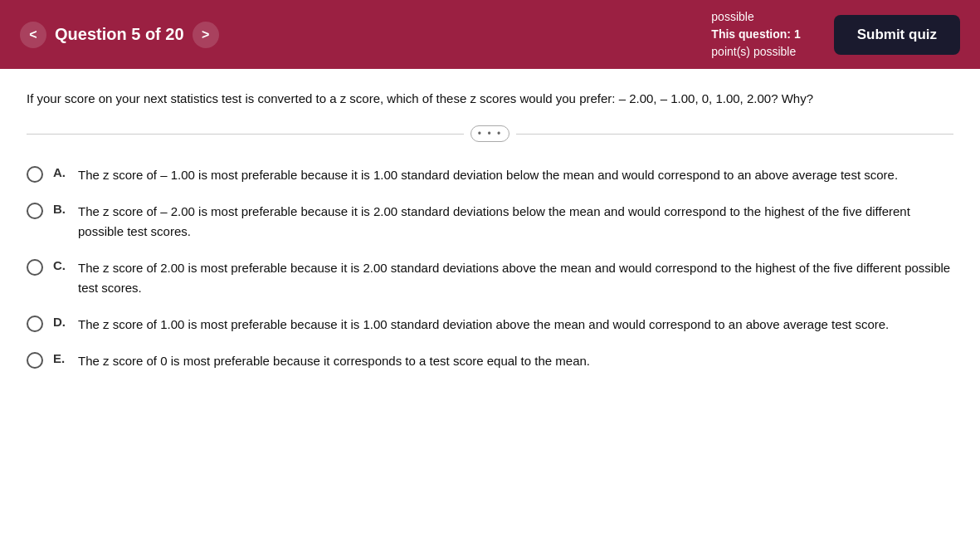  What do you see at coordinates (897, 35) in the screenshot?
I see `submit-quiz-button: Submit quiz` at bounding box center [897, 35].